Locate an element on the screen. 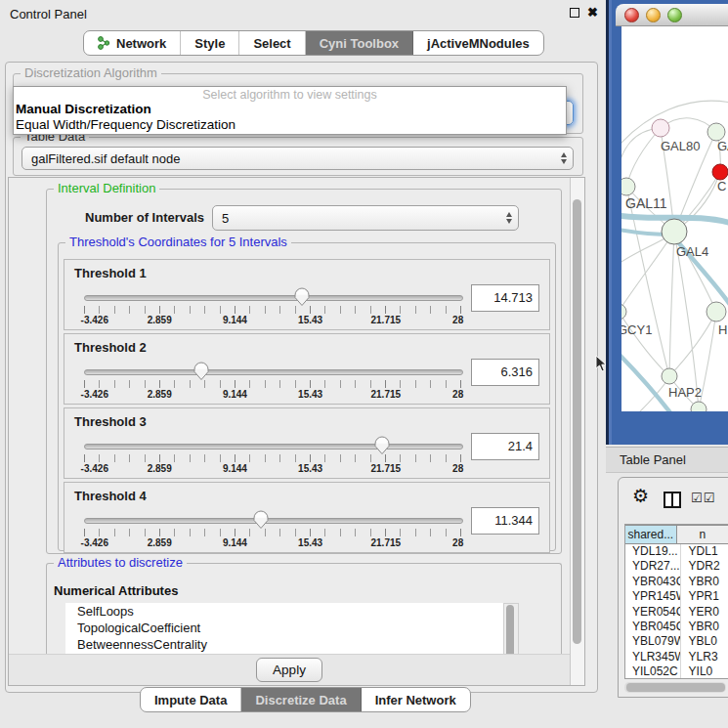 The image size is (728, 728). table-data-combo: galFiltered.sif default node is located at coordinates (297, 158).